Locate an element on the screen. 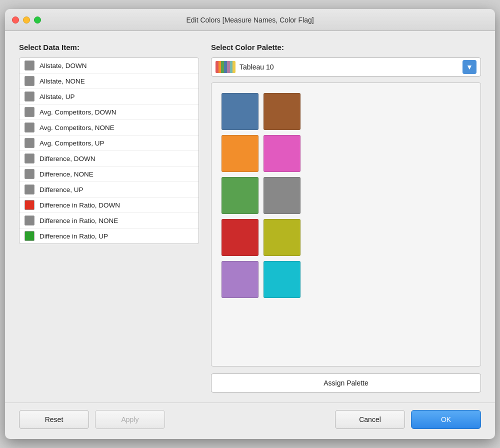 This screenshot has width=500, height=448. data-item-list: Allstate, DOWNAllstate, NONEAllstate, UP… is located at coordinates (109, 151).